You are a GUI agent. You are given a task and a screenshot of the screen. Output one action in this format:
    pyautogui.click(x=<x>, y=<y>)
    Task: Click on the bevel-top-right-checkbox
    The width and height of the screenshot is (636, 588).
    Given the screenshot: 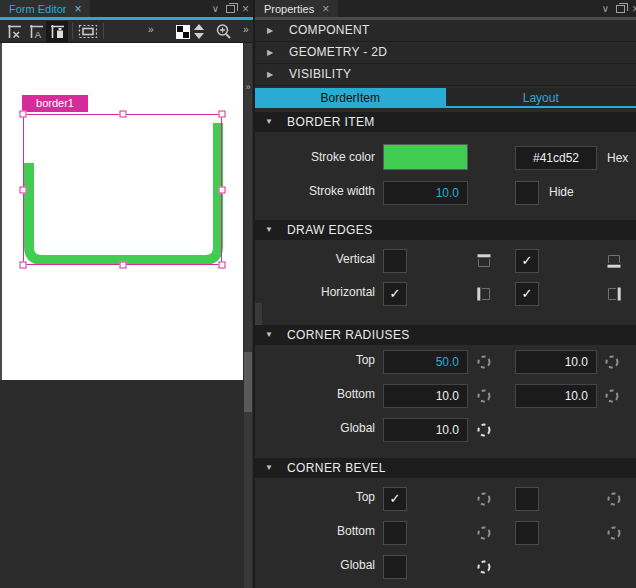 What is the action you would take?
    pyautogui.click(x=527, y=499)
    